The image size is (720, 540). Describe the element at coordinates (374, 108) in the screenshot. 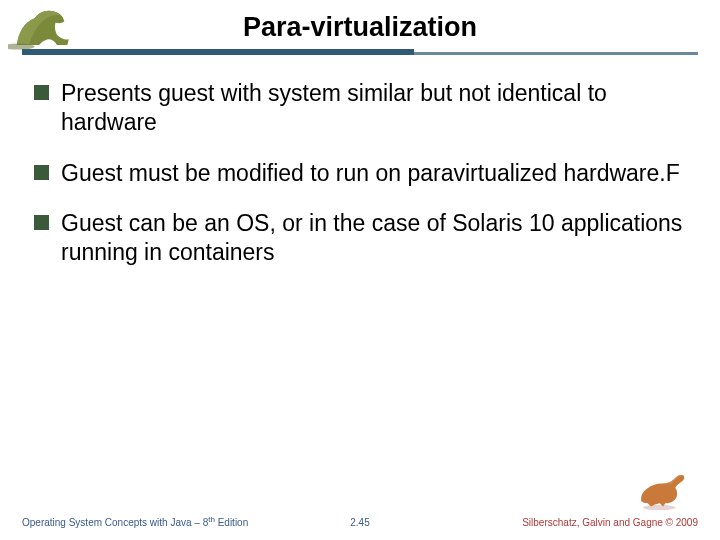

I see `bullet-text: Presents guest with system similar but n…` at that location.